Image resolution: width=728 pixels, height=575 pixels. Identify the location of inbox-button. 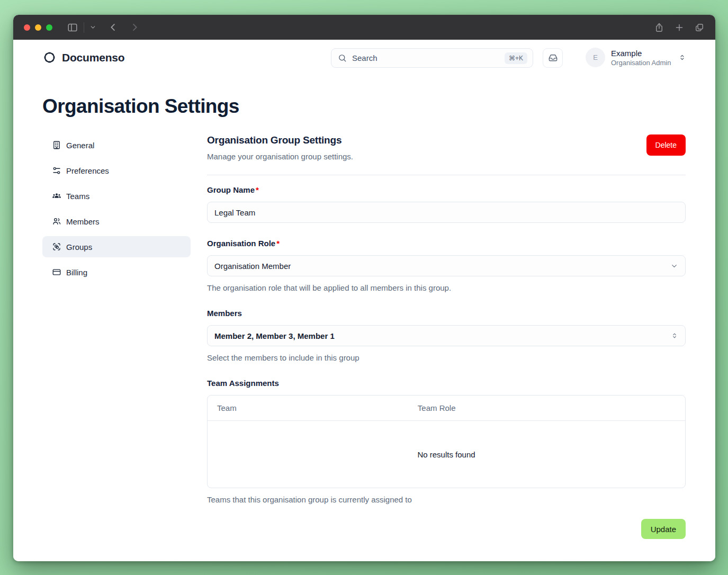
(553, 58).